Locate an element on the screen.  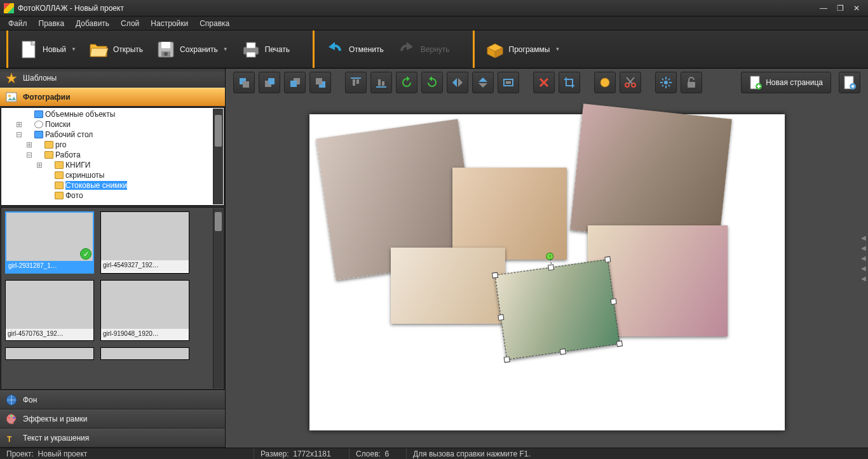
menu-add: Добавить is located at coordinates (93, 23).